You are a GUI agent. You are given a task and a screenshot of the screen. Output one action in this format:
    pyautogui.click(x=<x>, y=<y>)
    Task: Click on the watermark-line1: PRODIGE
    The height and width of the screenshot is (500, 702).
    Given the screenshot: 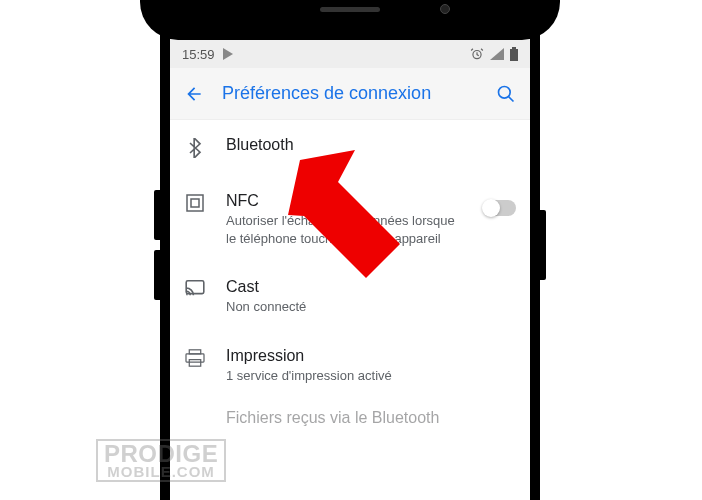 What is the action you would take?
    pyautogui.click(x=161, y=454)
    